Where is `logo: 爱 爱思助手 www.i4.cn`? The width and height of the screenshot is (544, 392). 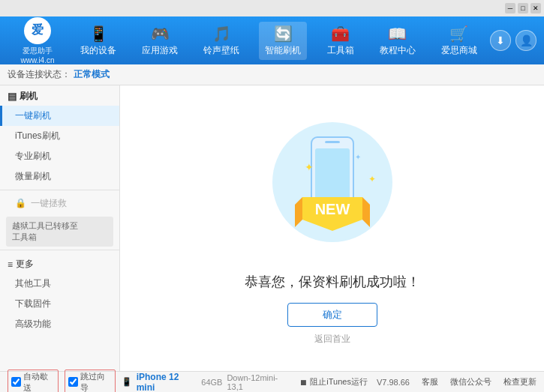 logo: 爱 爱思助手 www.i4.cn is located at coordinates (38, 40).